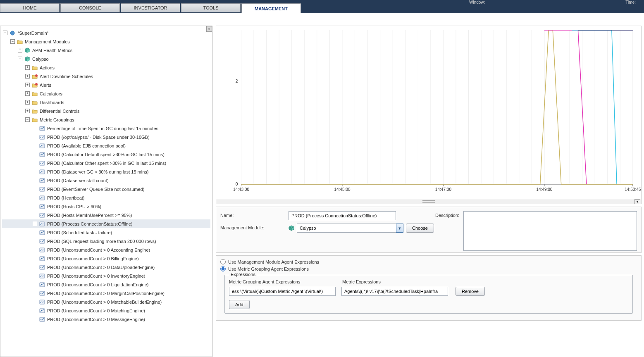  Describe the element at coordinates (342, 216) in the screenshot. I see `name-input` at that location.